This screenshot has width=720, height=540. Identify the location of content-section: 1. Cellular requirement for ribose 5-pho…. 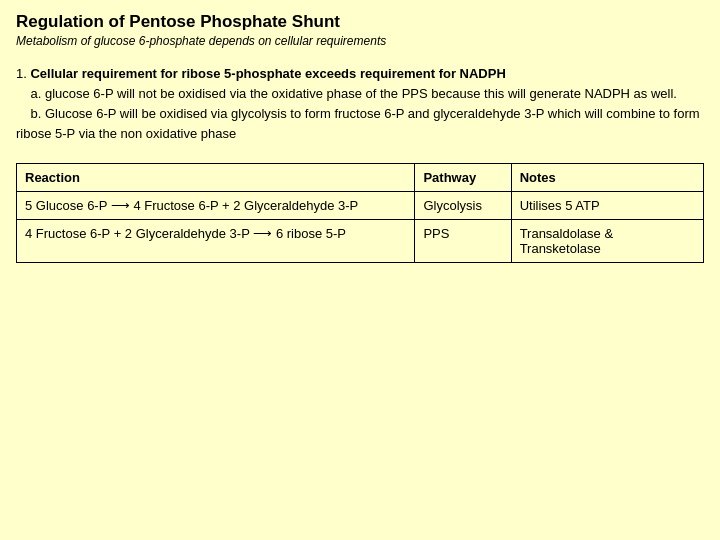
(360, 104).